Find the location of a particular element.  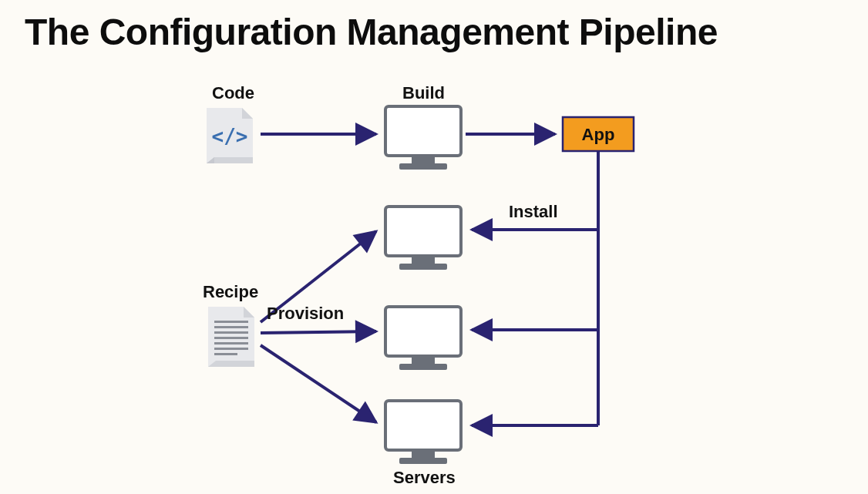

recipe-label: Recipe is located at coordinates (230, 292).